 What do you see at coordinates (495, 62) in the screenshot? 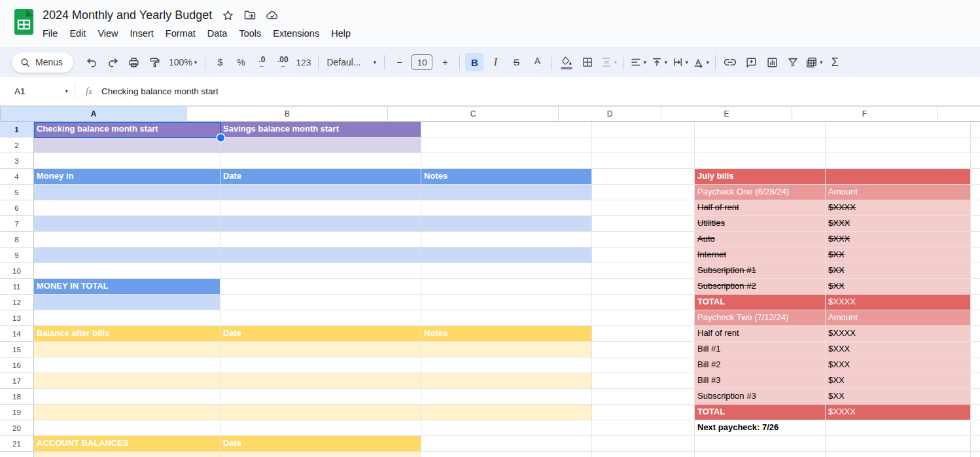
I see `italic-button: I` at bounding box center [495, 62].